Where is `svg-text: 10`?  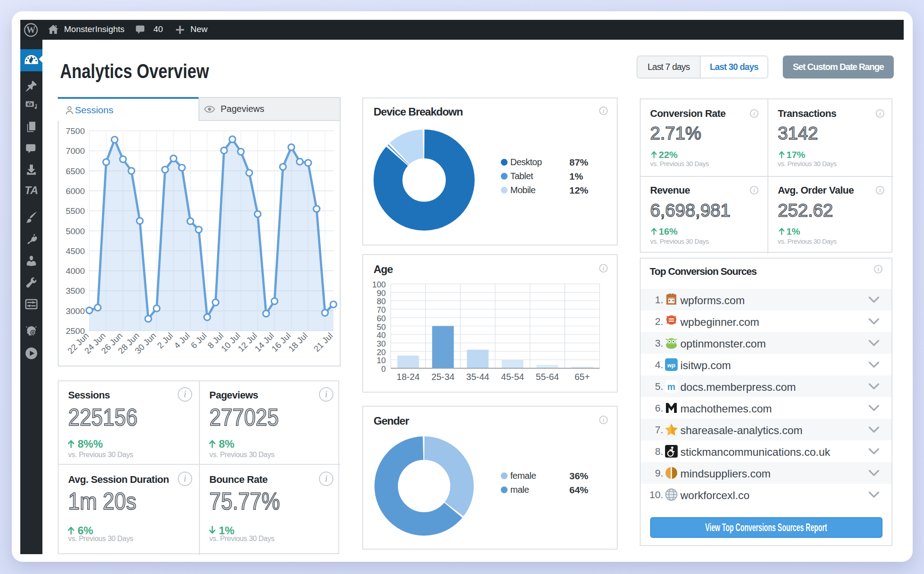
svg-text: 10 is located at coordinates (381, 361).